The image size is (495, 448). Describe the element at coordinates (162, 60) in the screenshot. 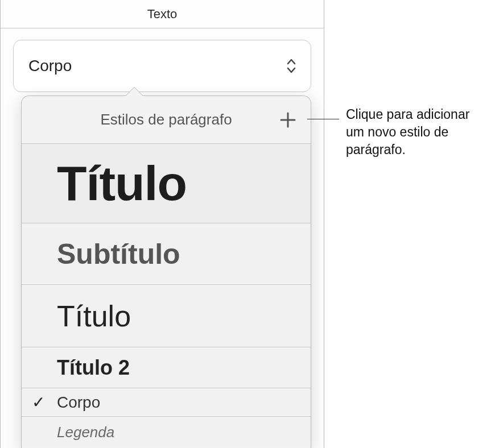

I see `paragraph-style-select-wrap: Corpo` at that location.